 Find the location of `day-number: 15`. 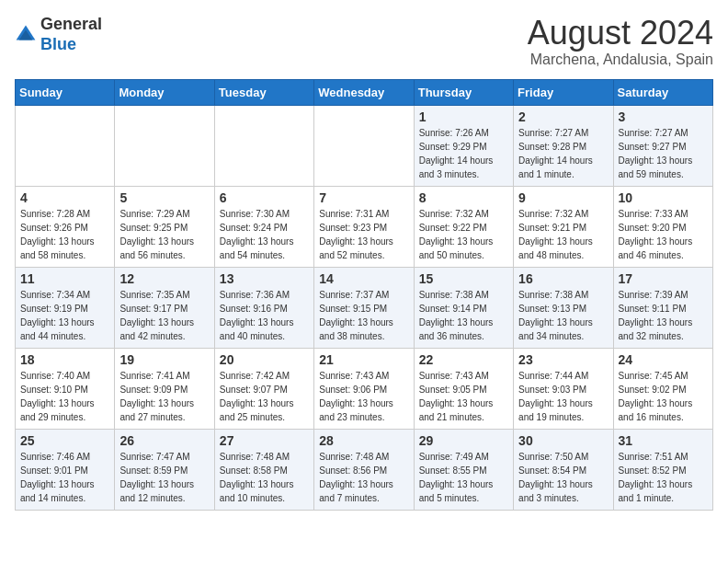

day-number: 15 is located at coordinates (463, 279).